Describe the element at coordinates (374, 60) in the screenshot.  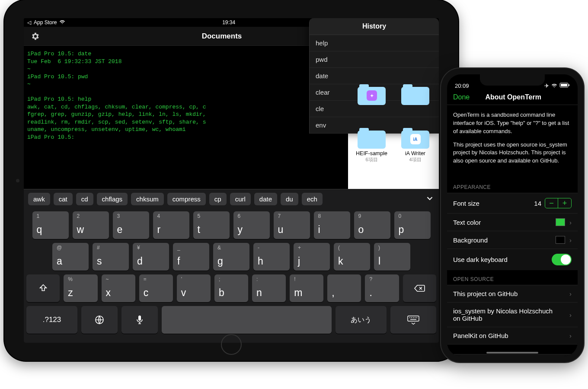
I see `history-item: pwd` at that location.